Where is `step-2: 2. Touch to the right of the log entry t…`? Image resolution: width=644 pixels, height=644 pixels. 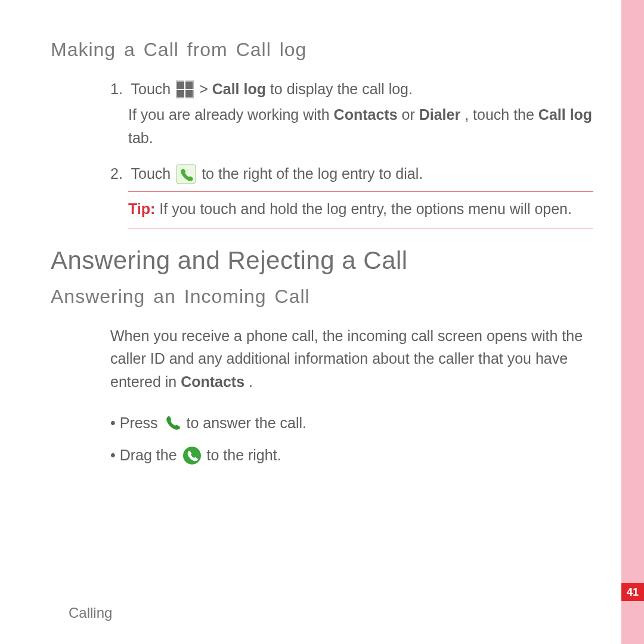 step-2: 2. Touch to the right of the log entry t… is located at coordinates (352, 174).